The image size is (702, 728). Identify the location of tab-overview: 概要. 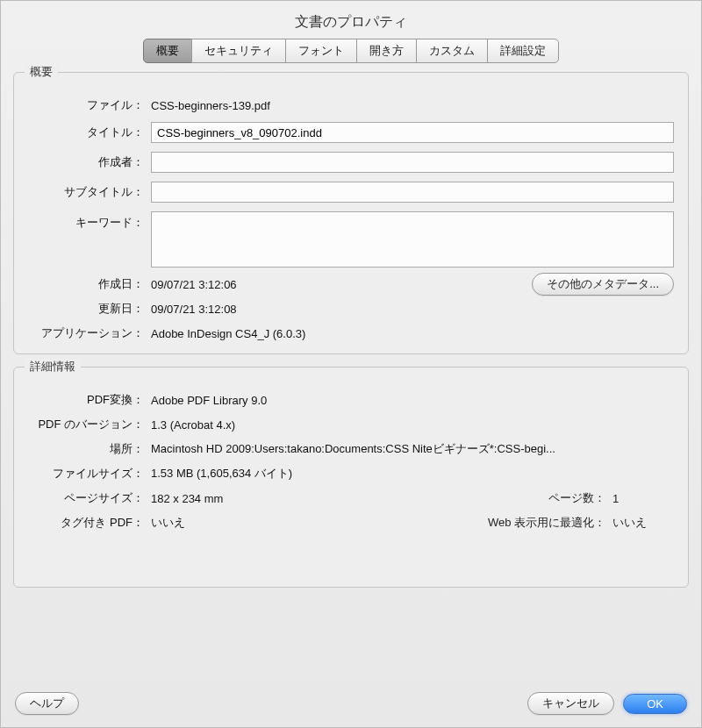
(168, 51).